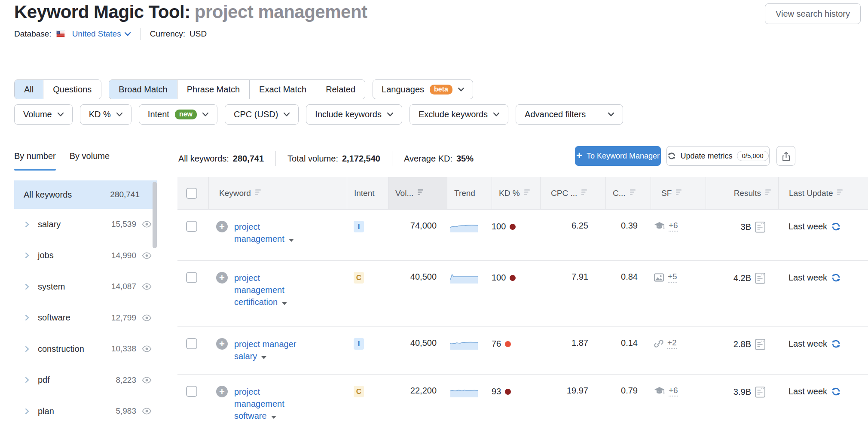 The width and height of the screenshot is (868, 433). What do you see at coordinates (29, 89) in the screenshot?
I see `tab-all: All` at bounding box center [29, 89].